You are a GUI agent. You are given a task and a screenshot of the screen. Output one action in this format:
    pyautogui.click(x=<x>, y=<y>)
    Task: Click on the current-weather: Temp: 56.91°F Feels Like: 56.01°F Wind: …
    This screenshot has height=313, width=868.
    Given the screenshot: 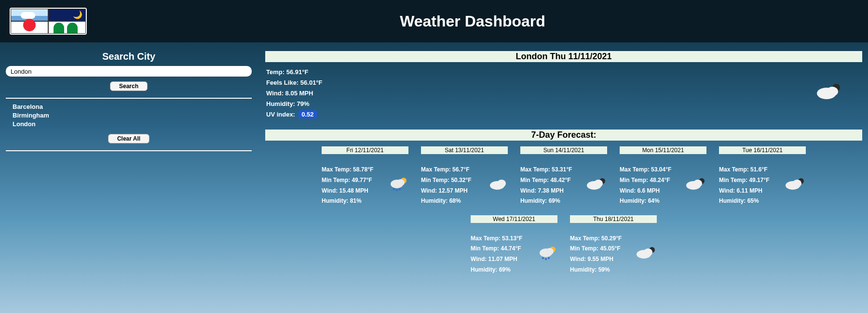 What is the action you would take?
    pyautogui.click(x=564, y=98)
    